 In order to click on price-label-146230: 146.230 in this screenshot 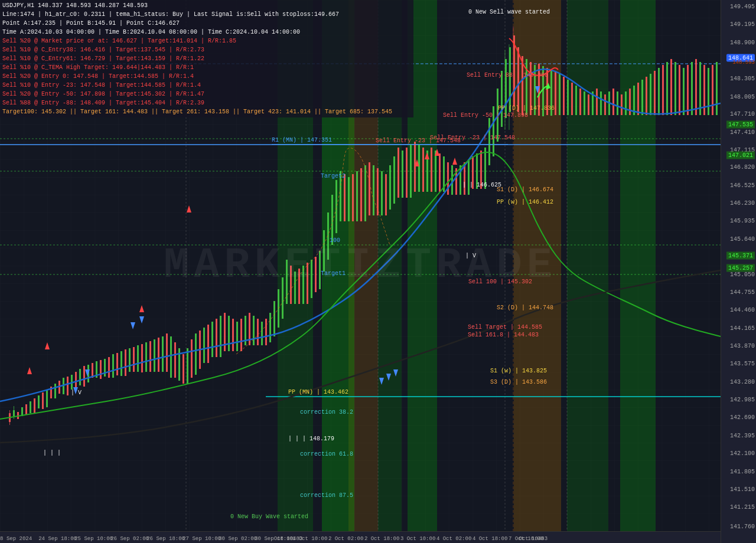, I will do `click(742, 203)`.